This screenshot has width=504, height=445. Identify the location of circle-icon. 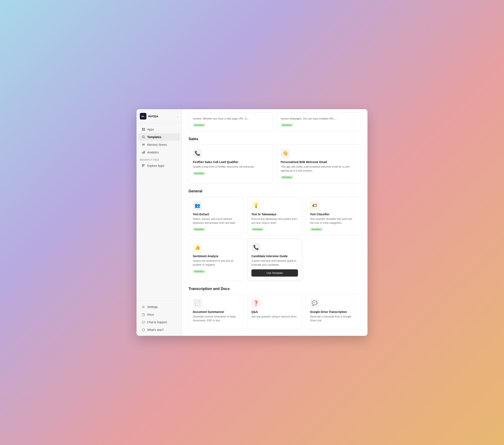
(144, 330).